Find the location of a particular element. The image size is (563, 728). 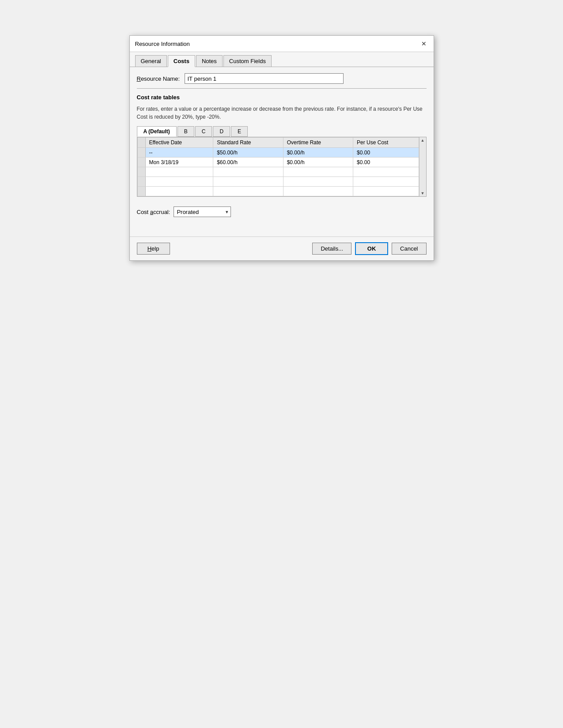

cost-accrual-select-wrapper: Start End Prorated is located at coordinates (202, 212).